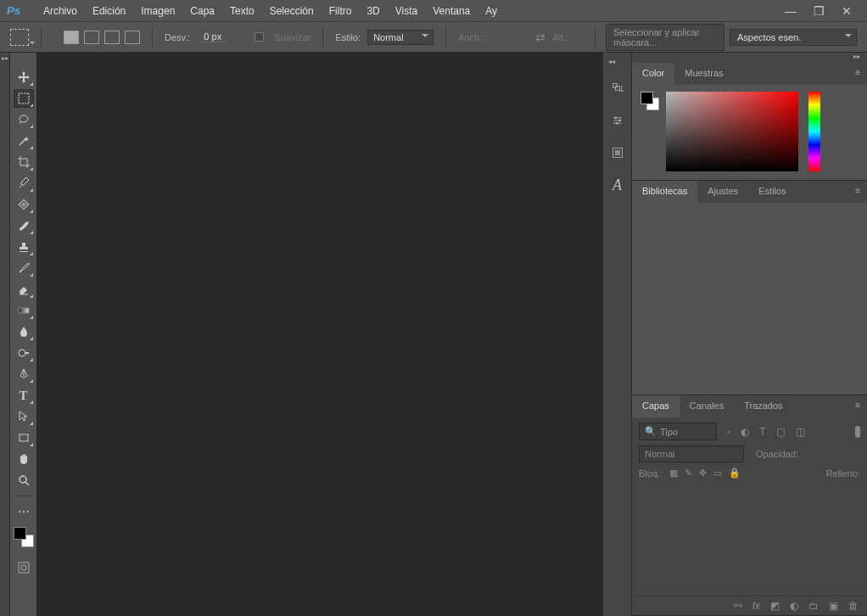  What do you see at coordinates (24, 395) in the screenshot?
I see `type-tool: T` at bounding box center [24, 395].